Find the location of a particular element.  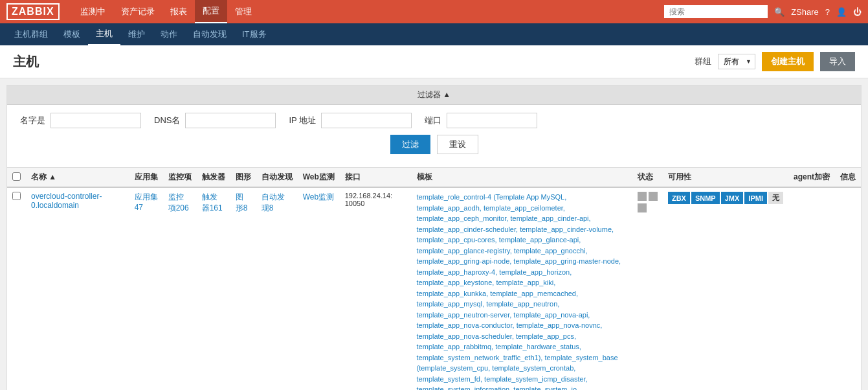

subnav-it-services: IT服务 is located at coordinates (254, 34).